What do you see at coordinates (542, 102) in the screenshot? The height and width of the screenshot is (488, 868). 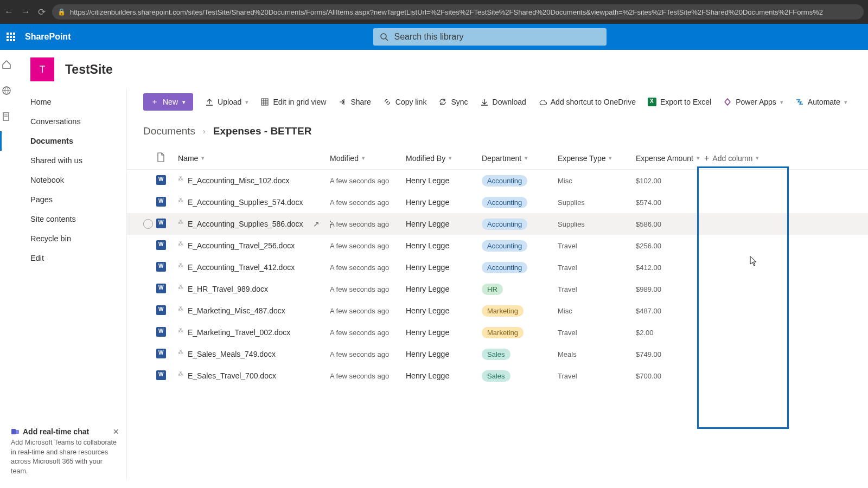 I see `onedrive-icon` at bounding box center [542, 102].